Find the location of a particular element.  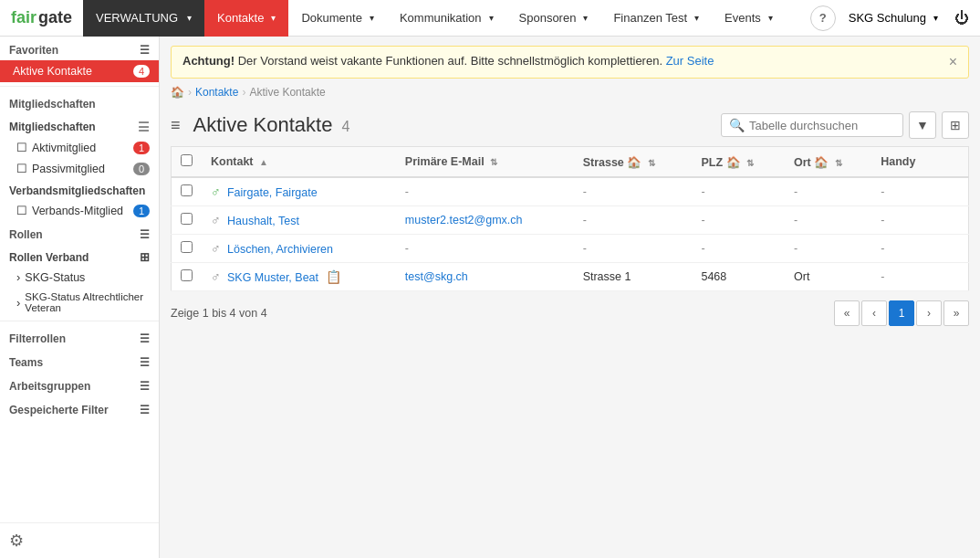

sidebar-item-passivmitglied: ☐ Passivmitglied 0 is located at coordinates (79, 168).